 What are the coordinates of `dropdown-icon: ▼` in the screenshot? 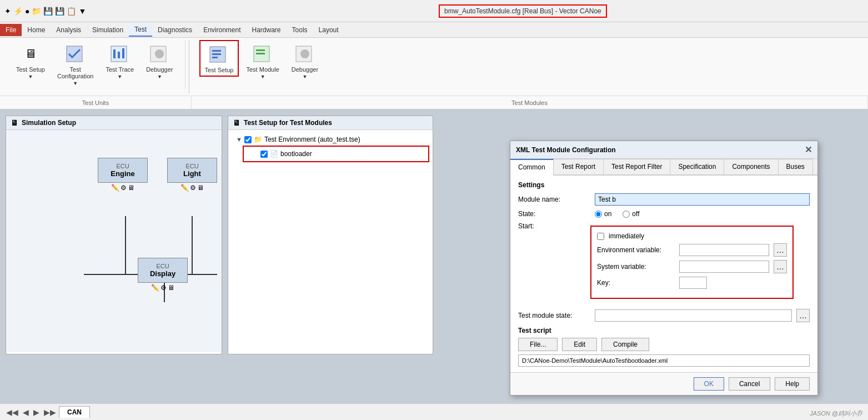 It's located at (82, 11).